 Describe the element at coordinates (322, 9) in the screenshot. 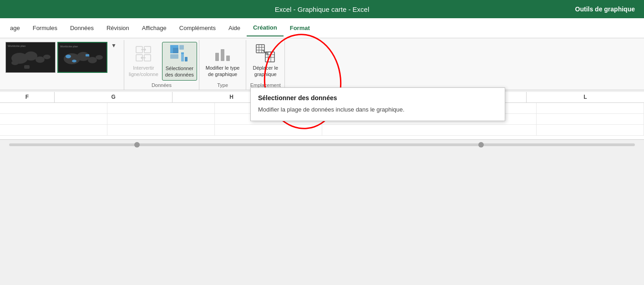

I see `title-text: Excel - Graphique carte - Excel` at that location.